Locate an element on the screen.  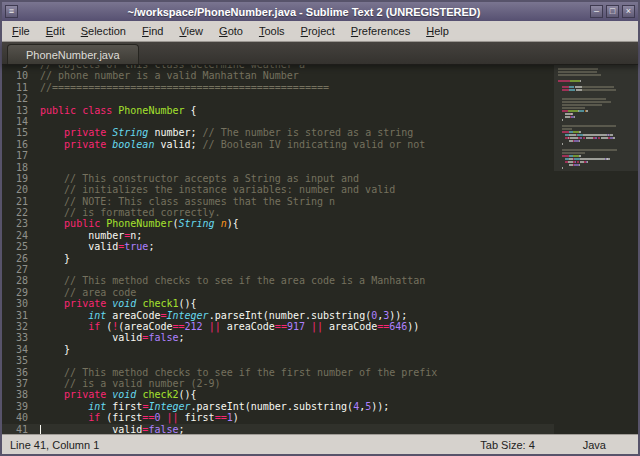
cursor-position: Line 41, Column 1 is located at coordinates (54, 445).